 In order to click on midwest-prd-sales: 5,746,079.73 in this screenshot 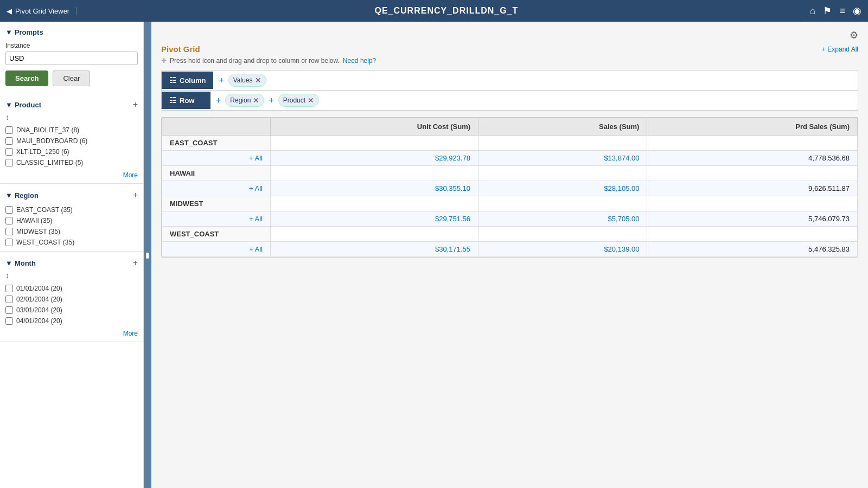, I will do `click(752, 219)`.